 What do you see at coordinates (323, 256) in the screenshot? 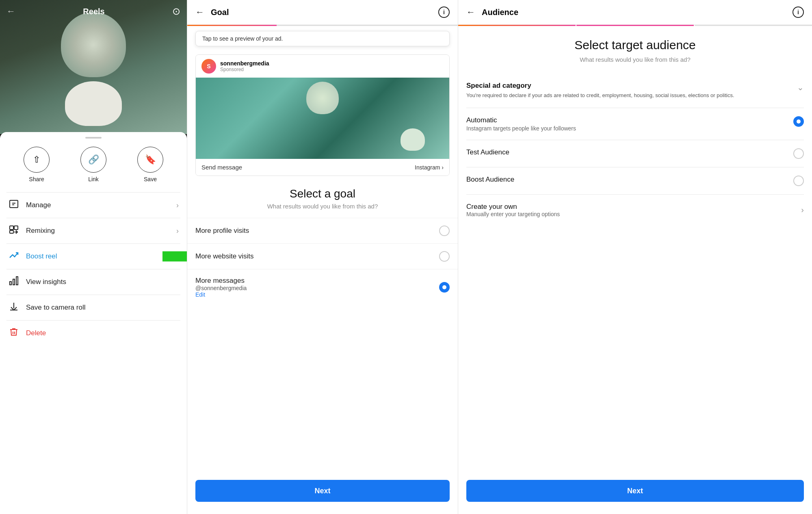
I see `goal-option-website-visits: More website visits` at bounding box center [323, 256].